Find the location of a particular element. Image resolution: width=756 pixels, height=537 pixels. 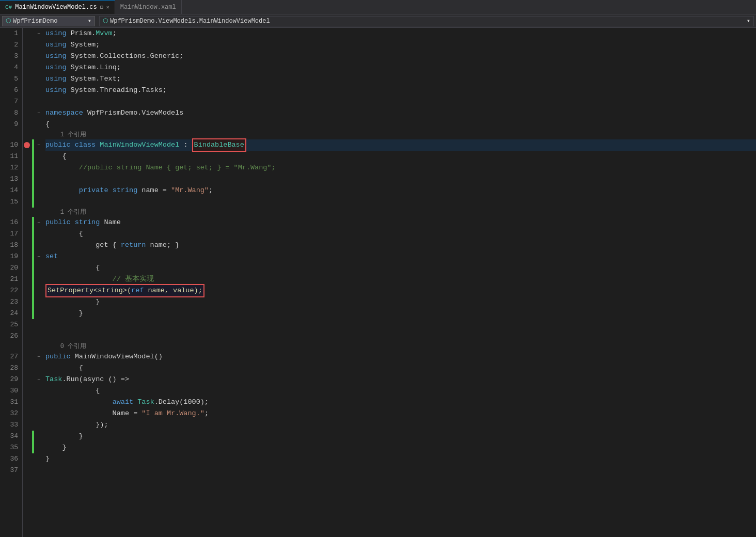

token: .Delay(1000); is located at coordinates (182, 402).